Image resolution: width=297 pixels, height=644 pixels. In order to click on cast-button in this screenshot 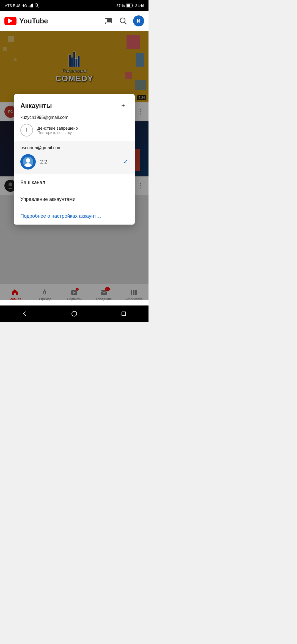, I will do `click(108, 21)`.